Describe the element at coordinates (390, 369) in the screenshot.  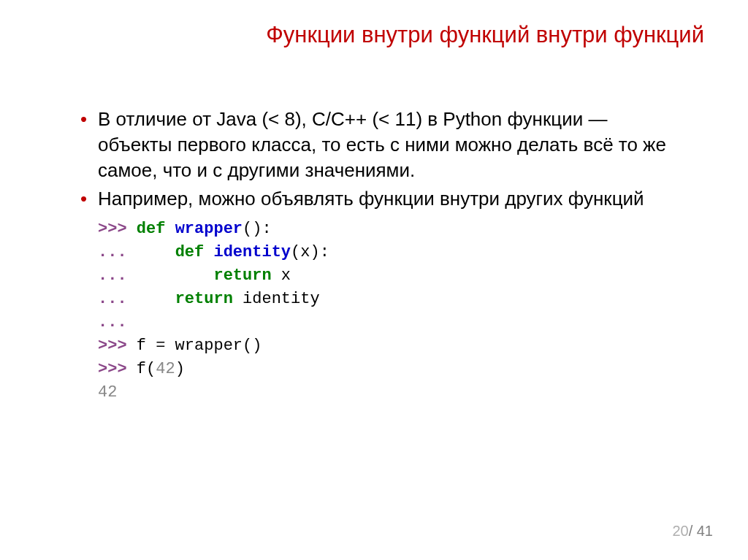
I see `code-line: >>> f(42)` at that location.